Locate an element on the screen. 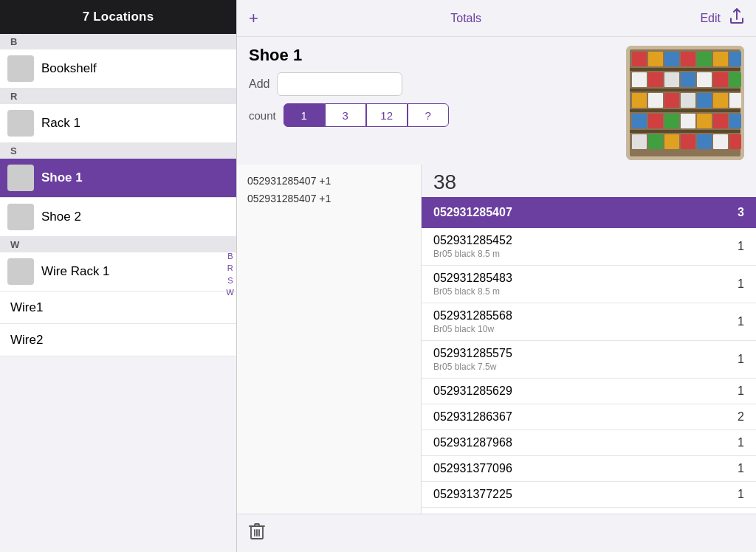 The image size is (756, 552). add-input is located at coordinates (340, 84).